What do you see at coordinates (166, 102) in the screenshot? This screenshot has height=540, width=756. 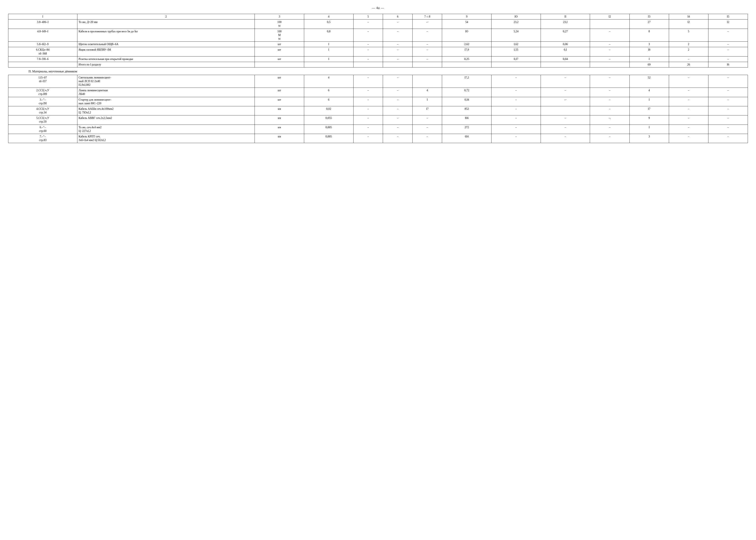 I see `rowp3-col2: Стартер для люминесцент-ных ламп 80С–220` at bounding box center [166, 102].